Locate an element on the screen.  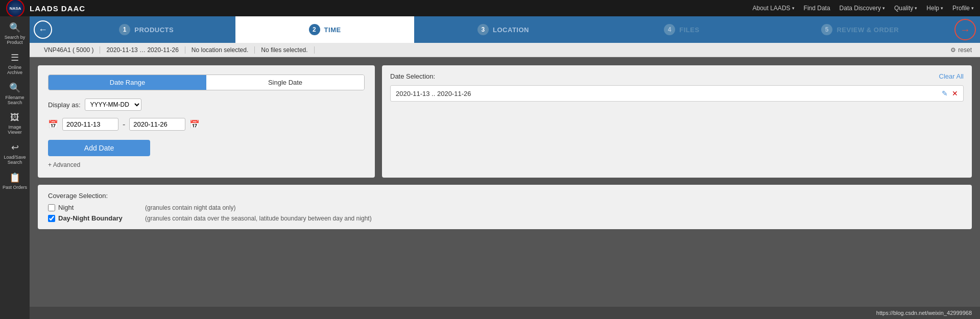
wizard-step-time: 2 TIME is located at coordinates (325, 30).